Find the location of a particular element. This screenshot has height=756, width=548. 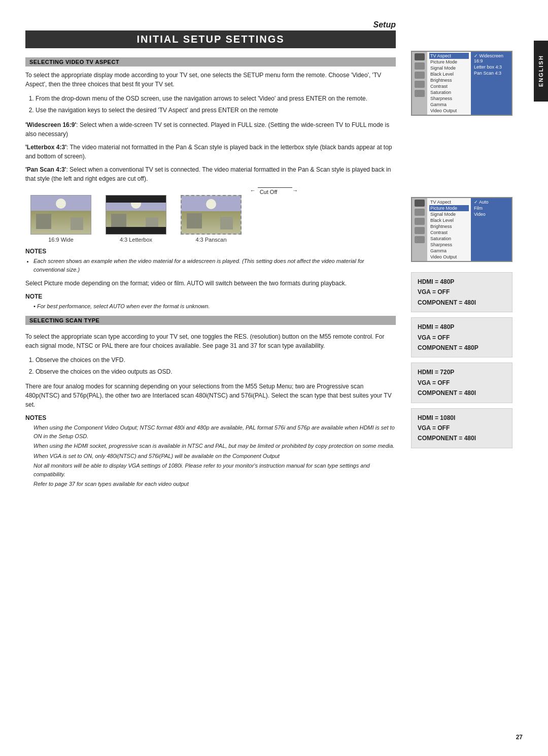

scan-box-3-line-3: COMPONENT = 480I is located at coordinates (462, 393).